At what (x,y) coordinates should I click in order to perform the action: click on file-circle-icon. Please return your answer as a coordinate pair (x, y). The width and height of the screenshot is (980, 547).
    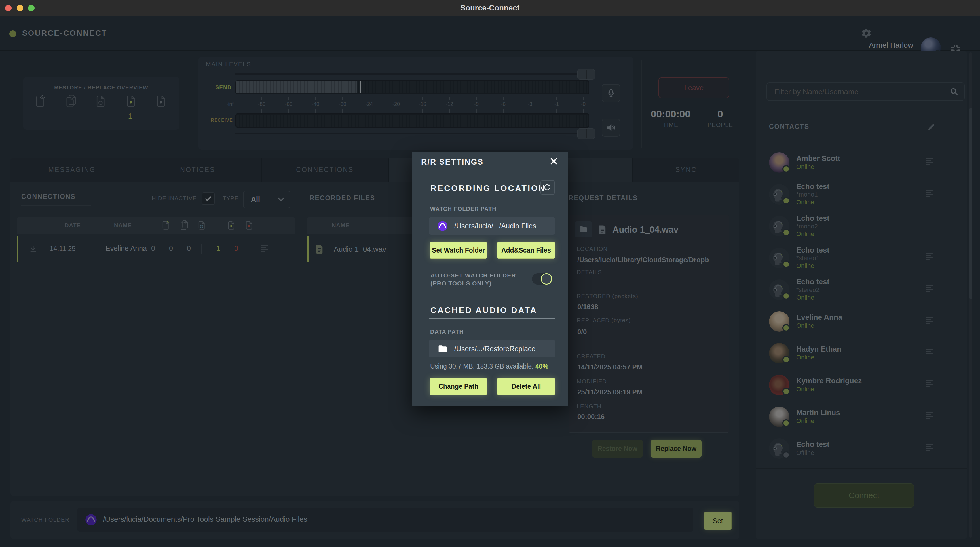
    Looking at the image, I should click on (101, 102).